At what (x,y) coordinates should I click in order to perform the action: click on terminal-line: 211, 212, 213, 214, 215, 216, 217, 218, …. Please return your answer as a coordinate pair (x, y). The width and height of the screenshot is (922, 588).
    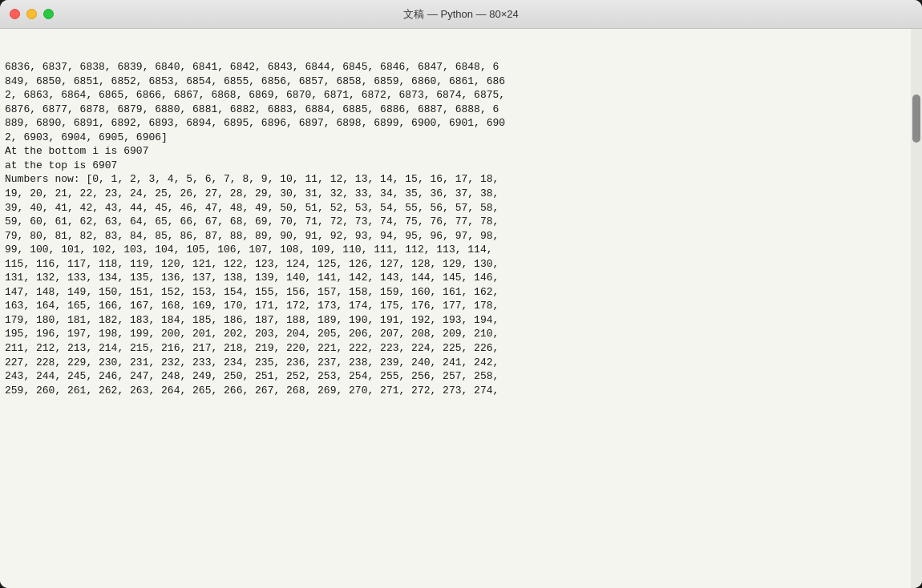
    Looking at the image, I should click on (455, 348).